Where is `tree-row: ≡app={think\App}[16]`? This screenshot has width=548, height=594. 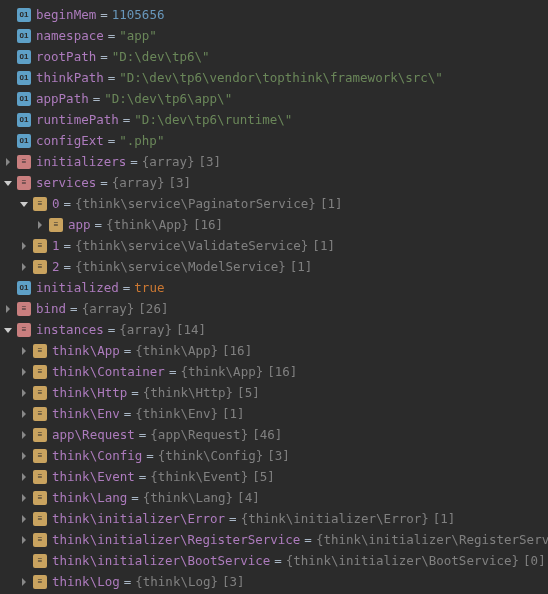
tree-row: ≡app={think\App}[16] is located at coordinates (274, 224).